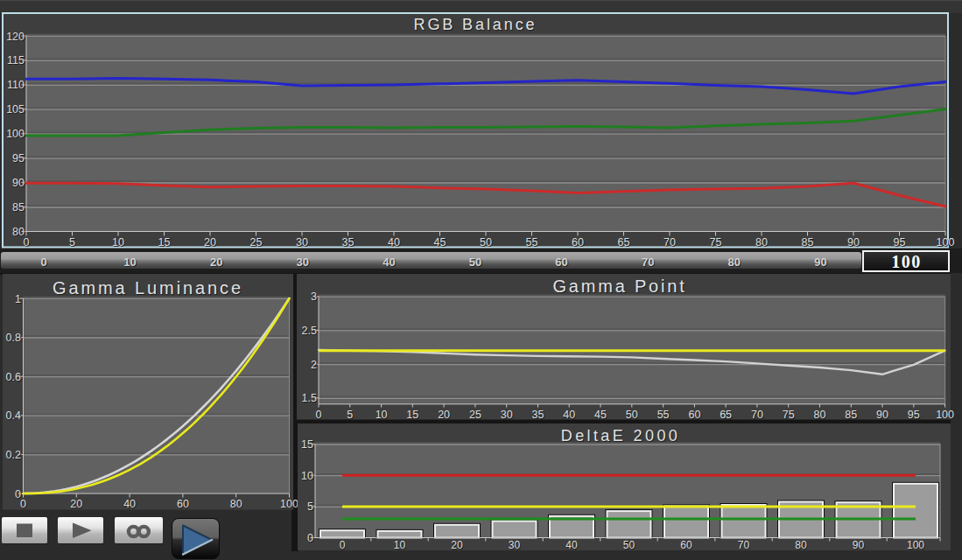 The width and height of the screenshot is (962, 560). I want to click on svg-text: 2, so click(313, 365).